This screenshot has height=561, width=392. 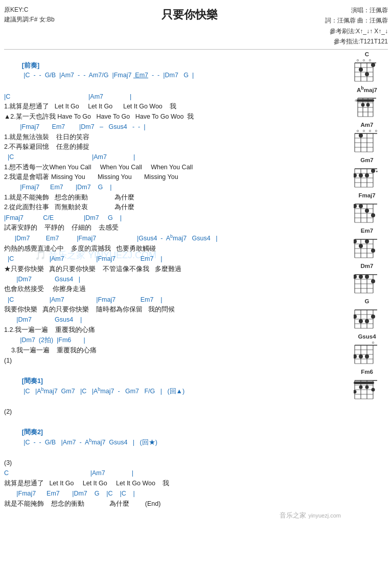 What do you see at coordinates (367, 138) in the screenshot?
I see `chord-Am7: Am7 o o o o` at bounding box center [367, 138].